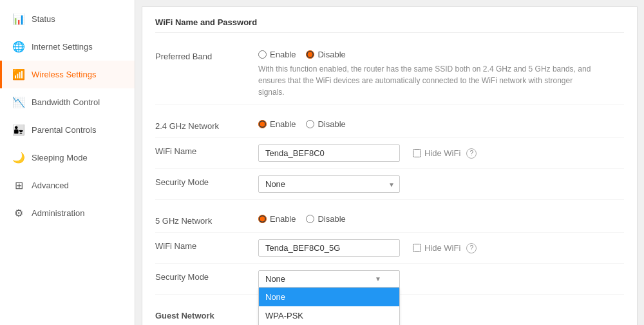 Image resolution: width=644 pixels, height=325 pixels. What do you see at coordinates (331, 219) in the screenshot?
I see `network-5-disable-label: Disable` at bounding box center [331, 219].